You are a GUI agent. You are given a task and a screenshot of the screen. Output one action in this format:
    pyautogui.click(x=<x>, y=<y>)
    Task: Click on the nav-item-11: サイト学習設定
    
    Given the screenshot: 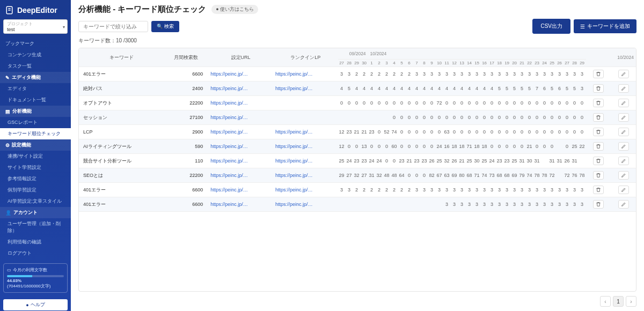 What is the action you would take?
    pyautogui.click(x=35, y=167)
    